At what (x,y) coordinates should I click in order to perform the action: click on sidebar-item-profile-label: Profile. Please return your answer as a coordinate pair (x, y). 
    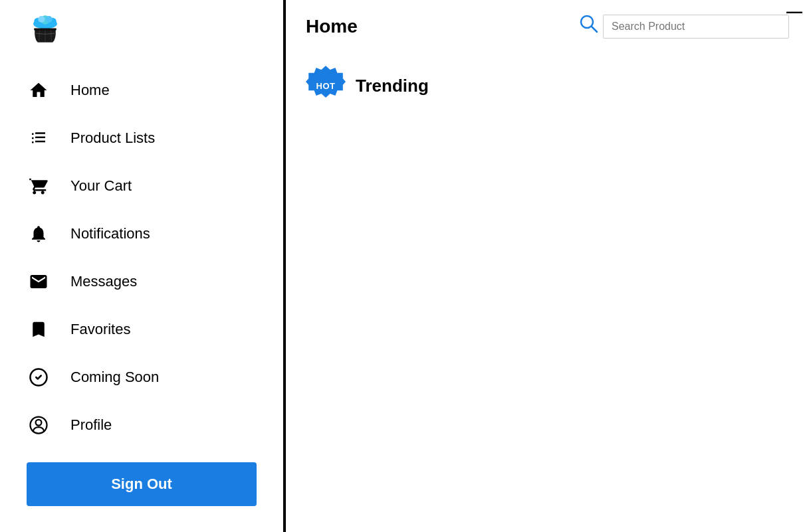
    Looking at the image, I should click on (91, 425).